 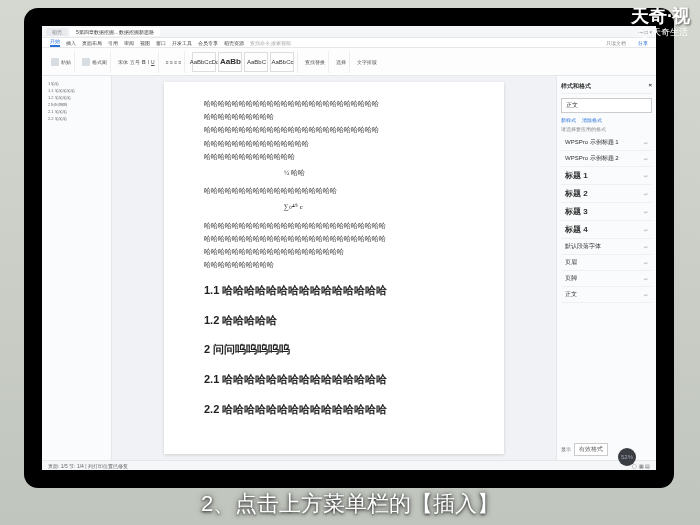 What do you see at coordinates (234, 43) in the screenshot?
I see `tab-resources: 稻壳资源` at bounding box center [234, 43].